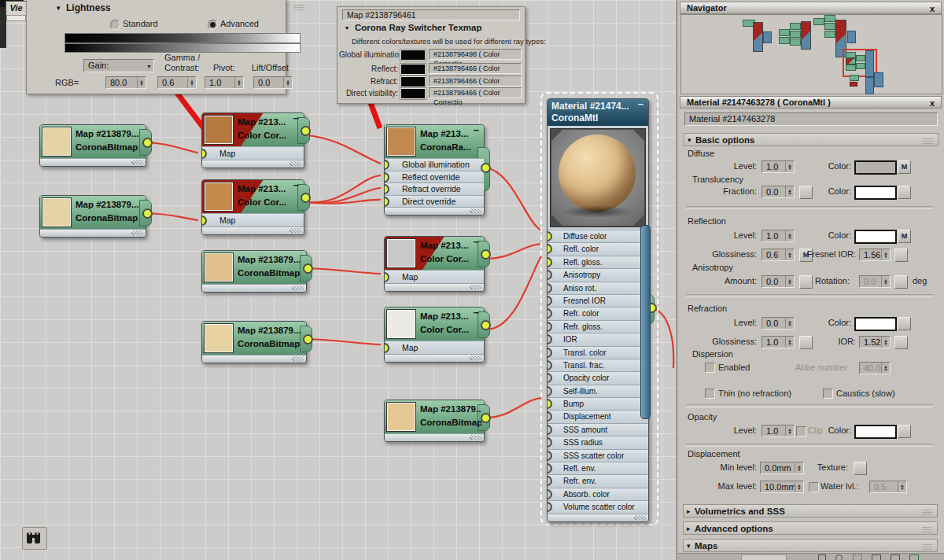 This screenshot has height=560, width=944. Describe the element at coordinates (177, 83) in the screenshot. I see `gamma-field: 0.6` at that location.